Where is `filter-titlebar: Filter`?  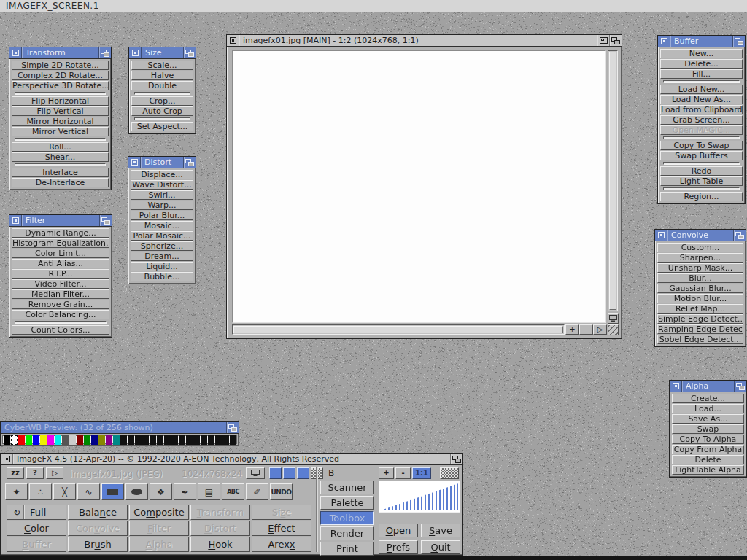 filter-titlebar: Filter is located at coordinates (61, 221).